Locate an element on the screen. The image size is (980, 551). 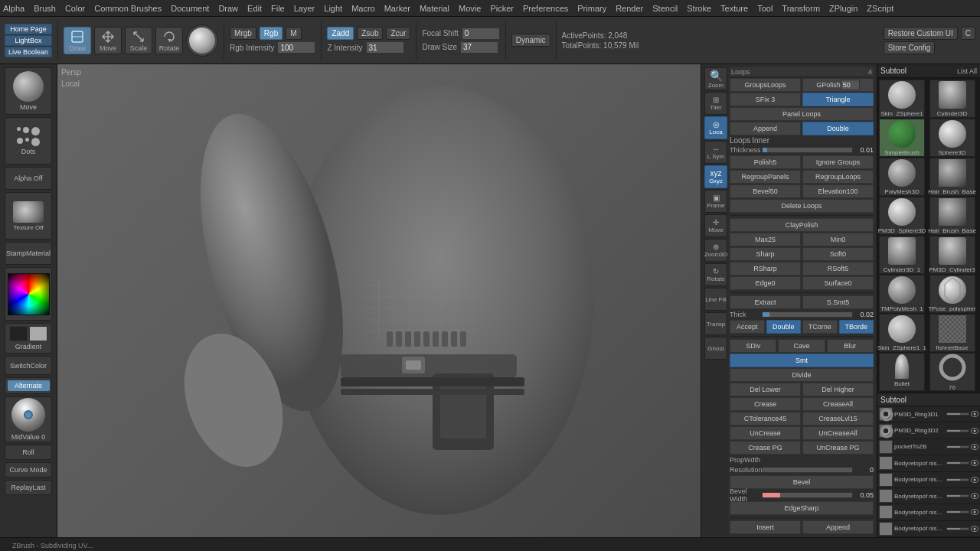
tool-grid-item-bullet: Bullet is located at coordinates (902, 372).